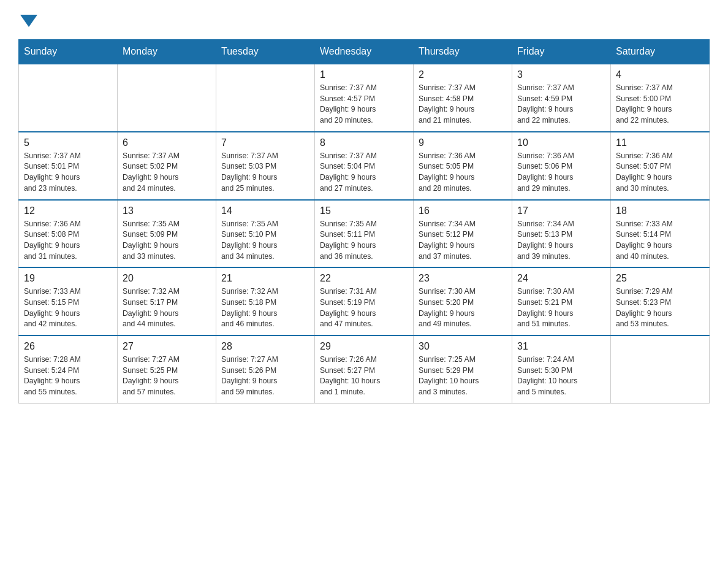 The image size is (728, 563). I want to click on calendar-cell: 17Sunrise: 7:34 AMSunset: 5:13 PMDayligh…, so click(561, 234).